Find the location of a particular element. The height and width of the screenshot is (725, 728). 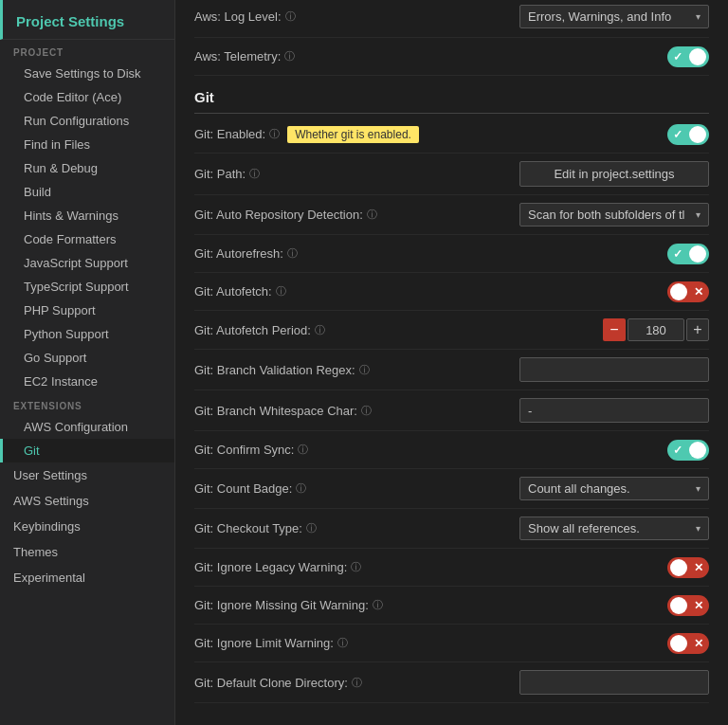

sidebar-item-build: Build is located at coordinates (87, 191).